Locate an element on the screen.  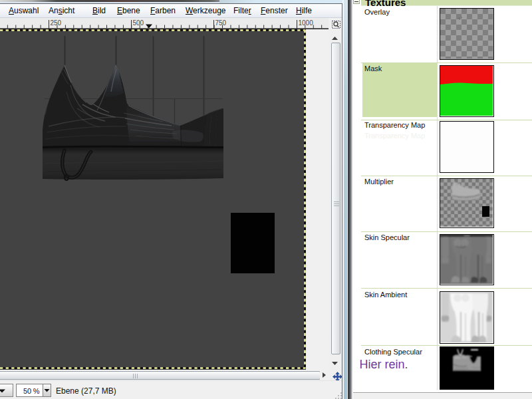
svg-text: 1000 is located at coordinates (306, 23).